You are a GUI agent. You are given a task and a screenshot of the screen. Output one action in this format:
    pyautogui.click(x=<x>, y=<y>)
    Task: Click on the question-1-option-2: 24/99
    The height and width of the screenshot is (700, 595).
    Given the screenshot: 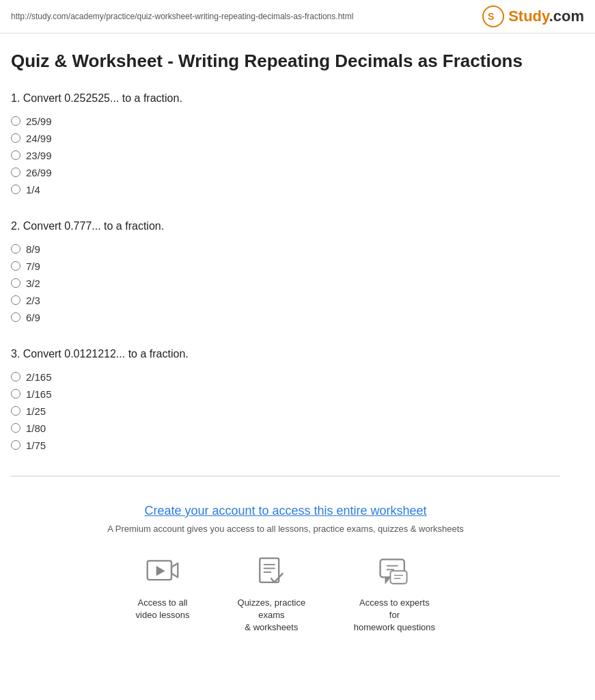 What is the action you would take?
    pyautogui.click(x=286, y=138)
    